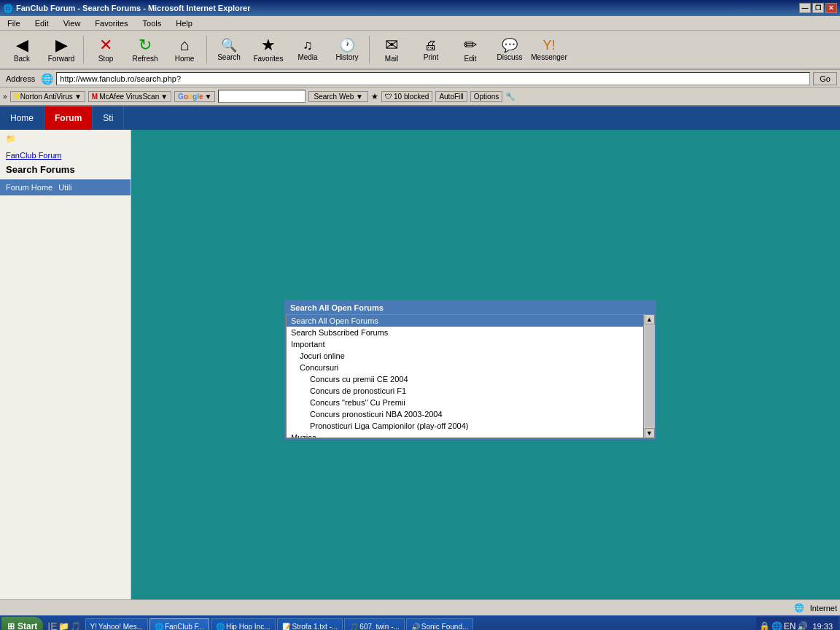  What do you see at coordinates (338, 96) in the screenshot?
I see `search-web-button: Search Web ▼` at bounding box center [338, 96].